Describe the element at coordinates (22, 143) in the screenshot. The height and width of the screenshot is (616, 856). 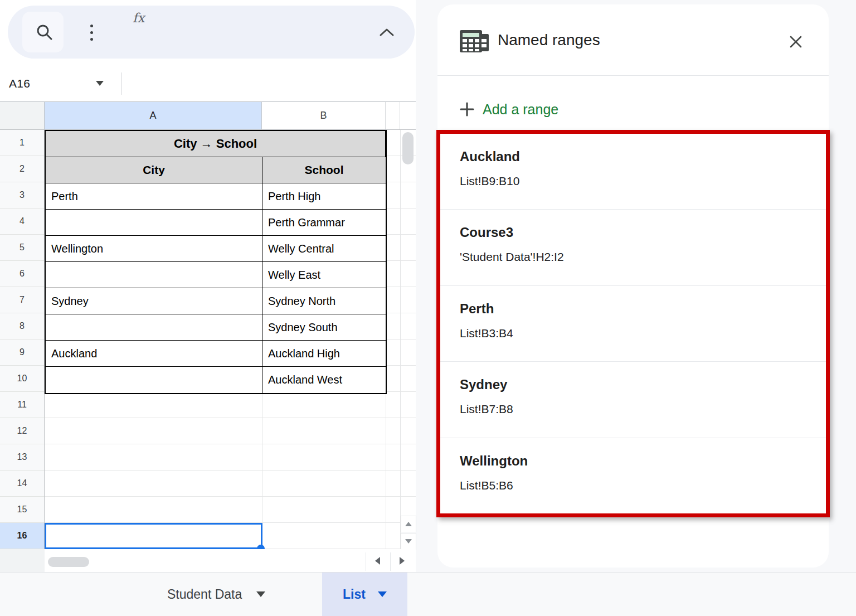
I see `row-header-1: 1` at that location.